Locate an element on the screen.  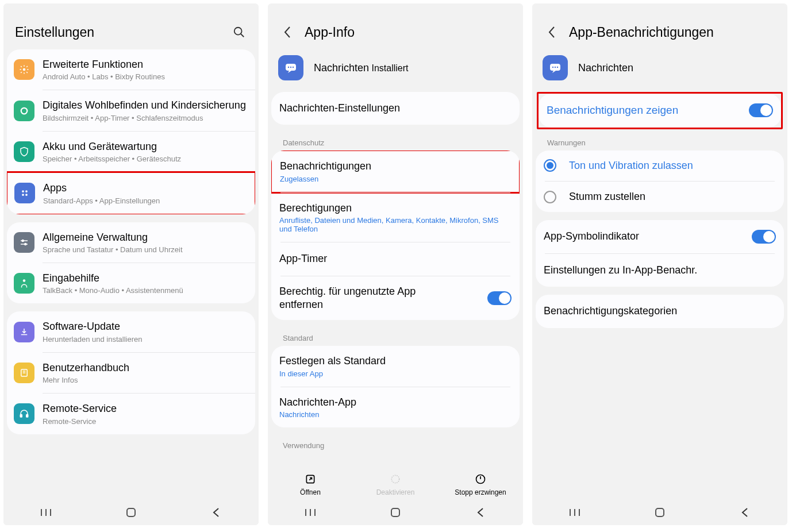
item-label: Akku und Gerätewartung is located at coordinates (145, 147).